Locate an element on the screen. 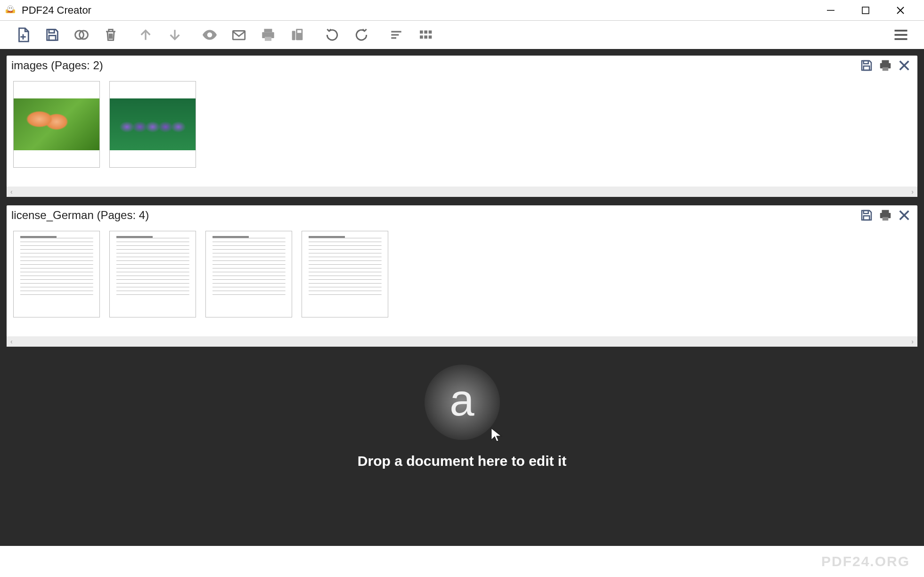 The image size is (924, 577). move-down-button is located at coordinates (175, 35).